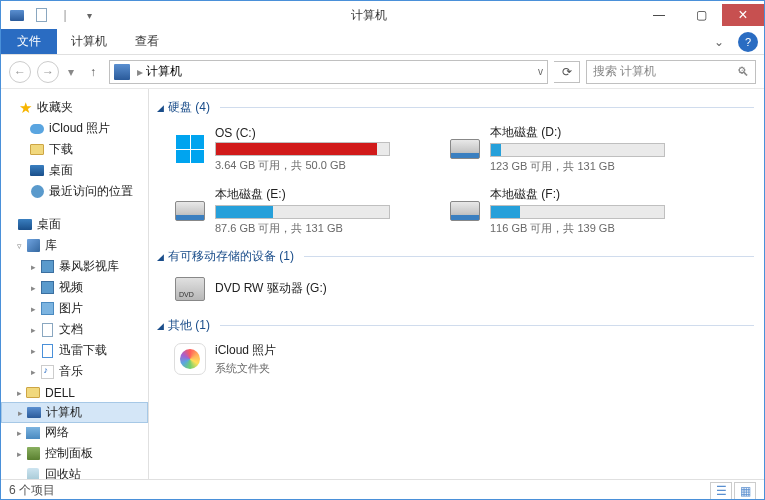  I want to click on tree-item-xunlei: ▸ 迅雷下载, so click(74, 350).